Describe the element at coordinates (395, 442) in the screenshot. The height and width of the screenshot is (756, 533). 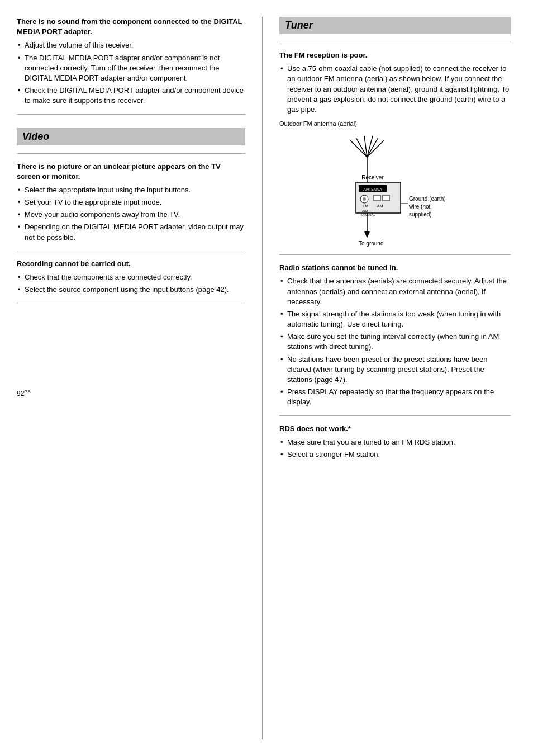
I see `rds-section: RDS does not work.* Make sure that you a…` at that location.